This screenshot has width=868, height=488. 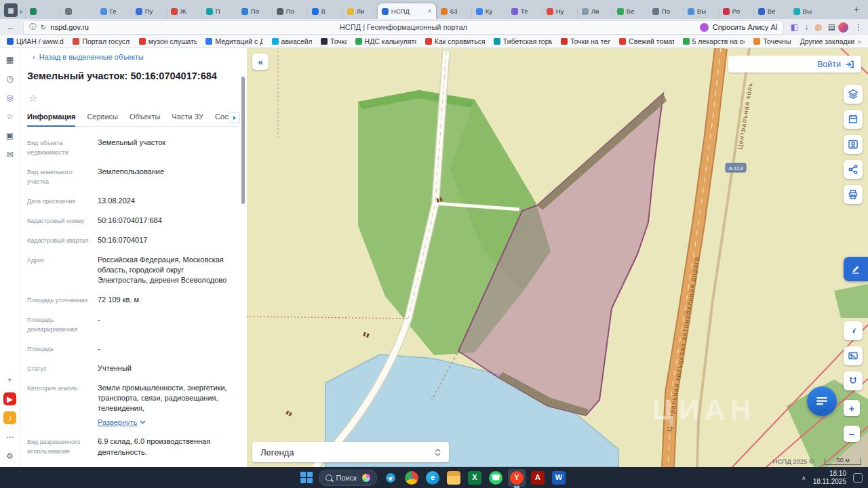 What do you see at coordinates (9, 60) in the screenshot?
I see `rail-icon: ▦` at bounding box center [9, 60].